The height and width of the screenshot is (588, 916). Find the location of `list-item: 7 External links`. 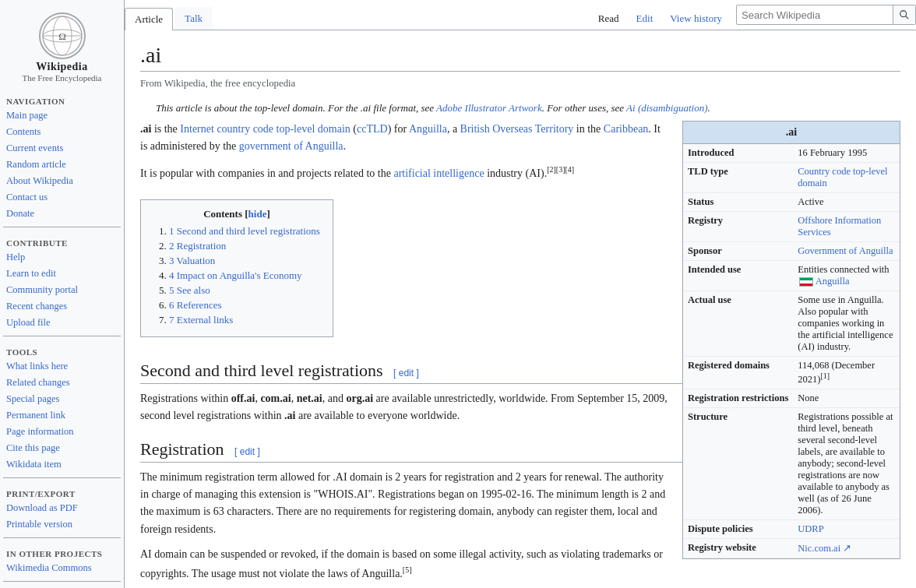

list-item: 7 External links is located at coordinates (245, 320).